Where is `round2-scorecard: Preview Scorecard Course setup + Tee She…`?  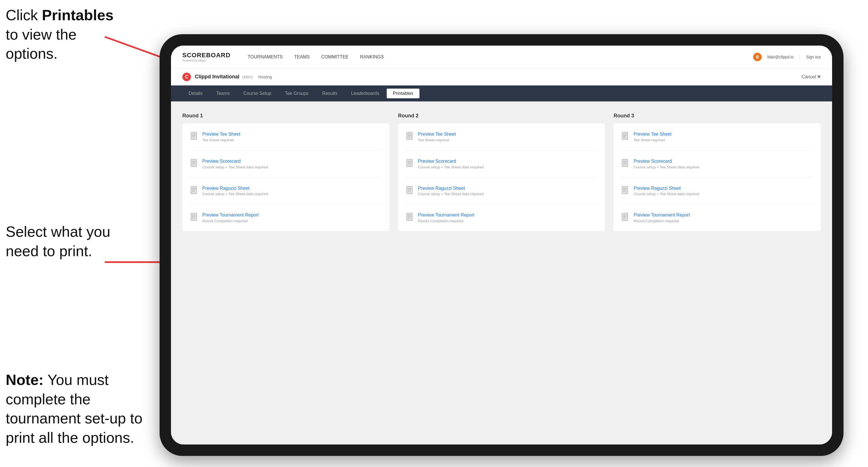
round2-scorecard: Preview Scorecard Course setup + Tee She… is located at coordinates (502, 164).